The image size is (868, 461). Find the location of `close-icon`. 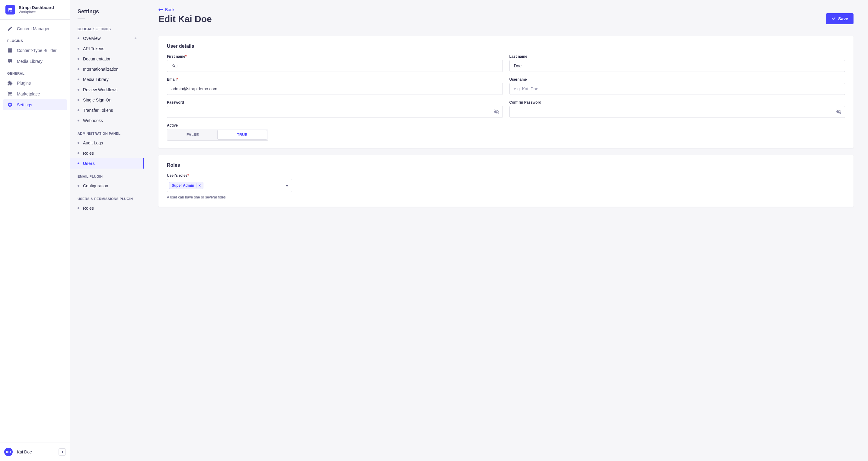

close-icon is located at coordinates (199, 185).